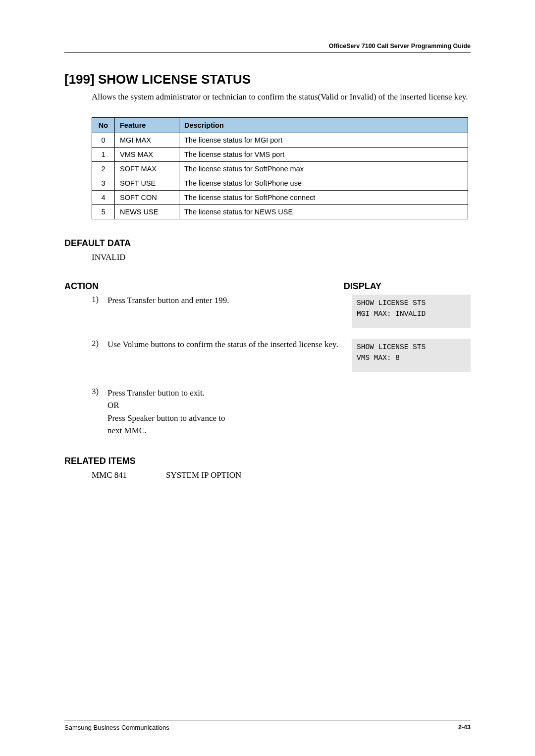 The height and width of the screenshot is (756, 535). Describe the element at coordinates (100, 344) in the screenshot. I see `step-number: 2)` at that location.